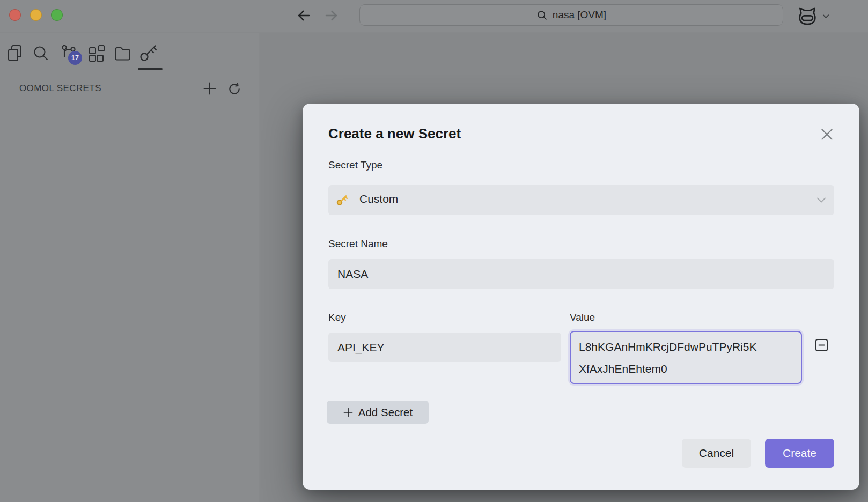 The height and width of the screenshot is (502, 868). Describe the element at coordinates (571, 15) in the screenshot. I see `global-search-bar: nasa [OVM]` at that location.